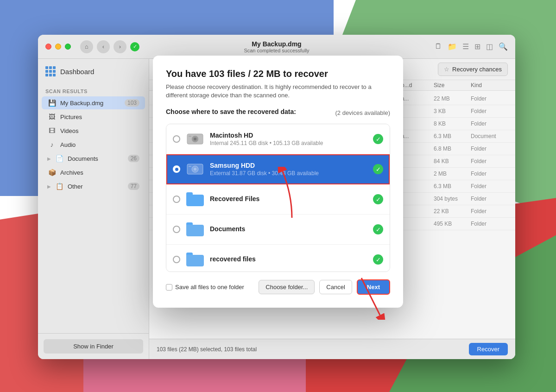  Describe the element at coordinates (266, 135) in the screenshot. I see `device-name-mac: Macintosh HD` at that location.